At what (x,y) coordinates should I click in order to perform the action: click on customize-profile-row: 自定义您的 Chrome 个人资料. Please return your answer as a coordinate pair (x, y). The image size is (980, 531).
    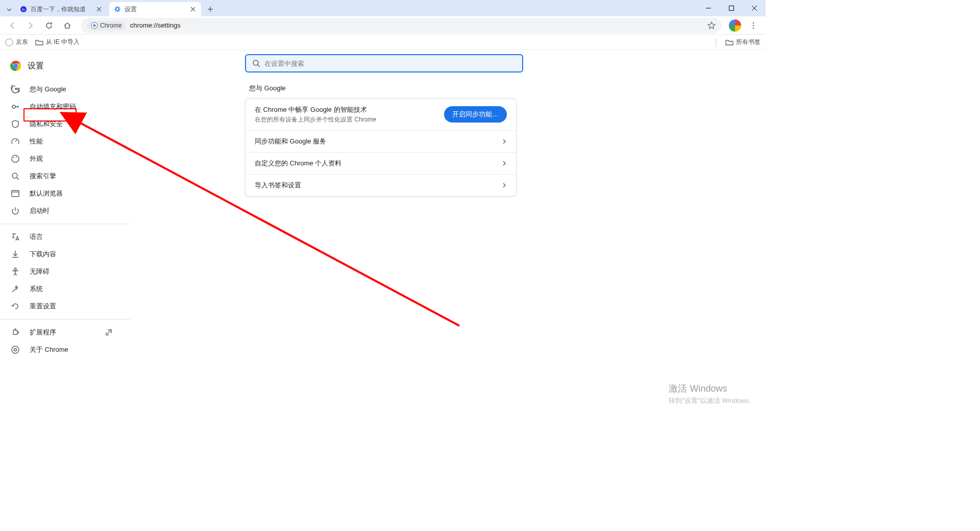
    Looking at the image, I should click on (381, 163).